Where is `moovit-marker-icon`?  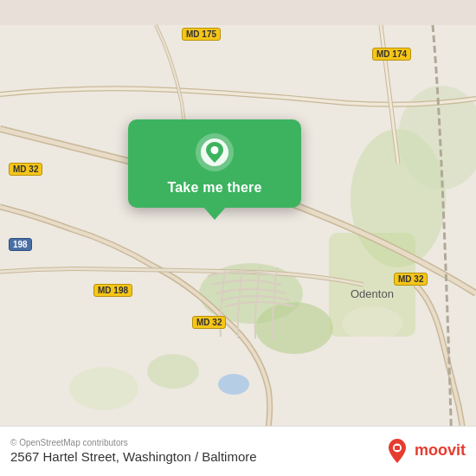
moovit-marker-icon is located at coordinates (397, 451).